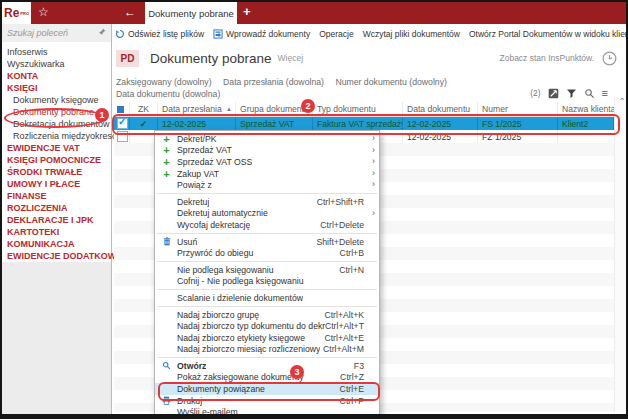 The image size is (628, 419). Describe the element at coordinates (56, 256) in the screenshot. I see `sidebar-item-ewidencje-dodatkowe: EWIDENCJE DODATKOWE` at that location.